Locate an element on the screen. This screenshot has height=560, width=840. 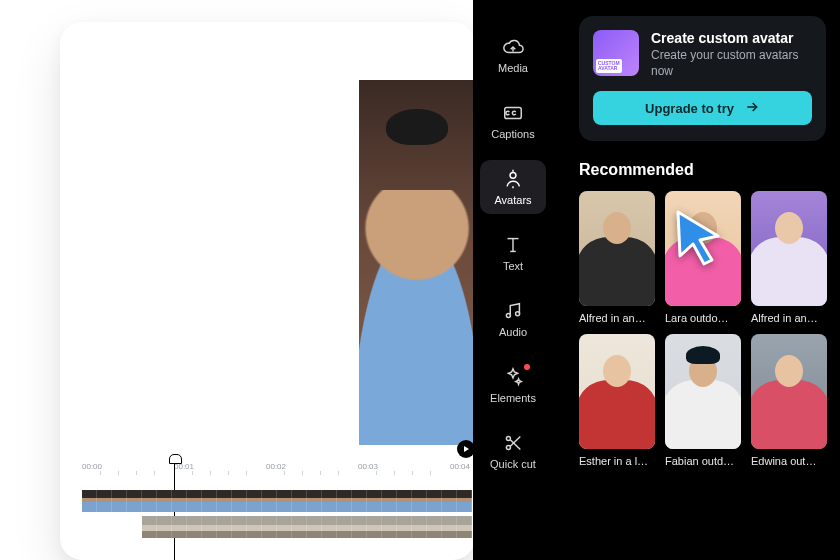
avatar-icon is located at coordinates (513, 179).